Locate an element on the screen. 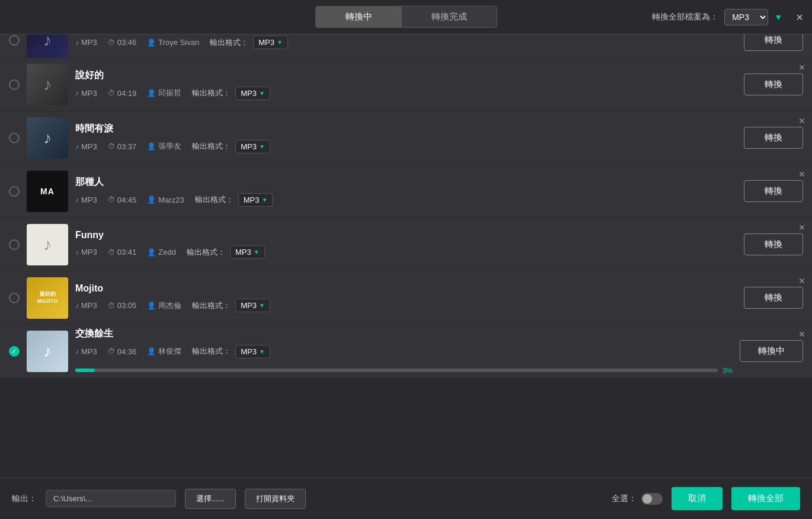 This screenshot has height=519, width=812. duration-meta: ⏱ 03:46 is located at coordinates (122, 43).